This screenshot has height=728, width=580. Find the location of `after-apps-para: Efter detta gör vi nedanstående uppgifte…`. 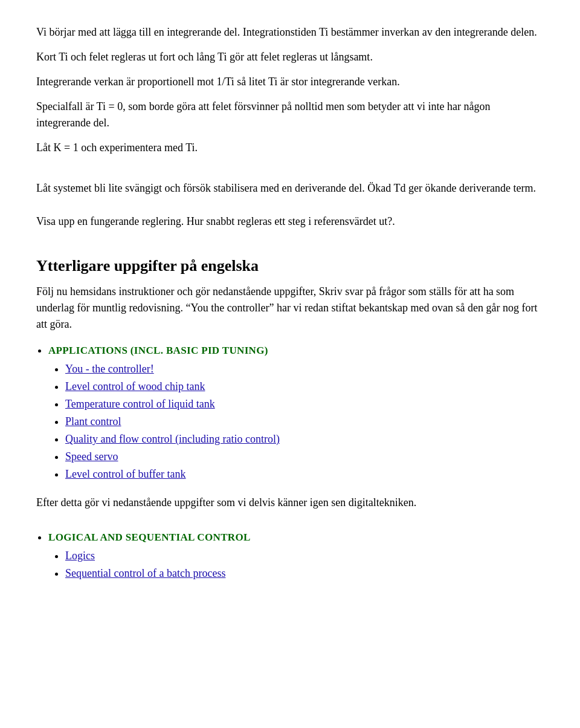

after-apps-para: Efter detta gör vi nedanstående uppgifte… is located at coordinates (290, 503).